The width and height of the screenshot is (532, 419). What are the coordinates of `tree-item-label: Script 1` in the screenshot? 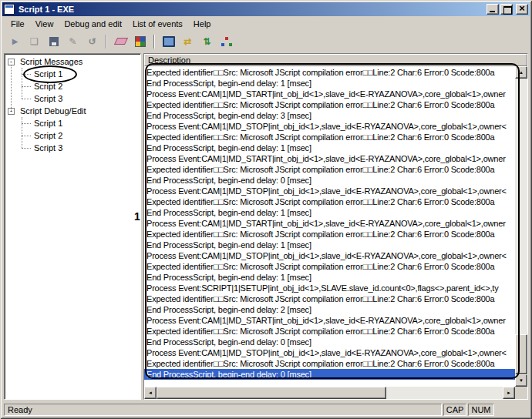 It's located at (48, 74).